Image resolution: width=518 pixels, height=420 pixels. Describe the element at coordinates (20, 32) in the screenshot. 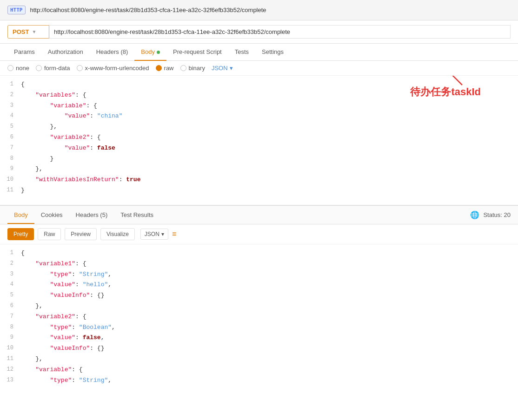

I see `method-label: POST` at that location.